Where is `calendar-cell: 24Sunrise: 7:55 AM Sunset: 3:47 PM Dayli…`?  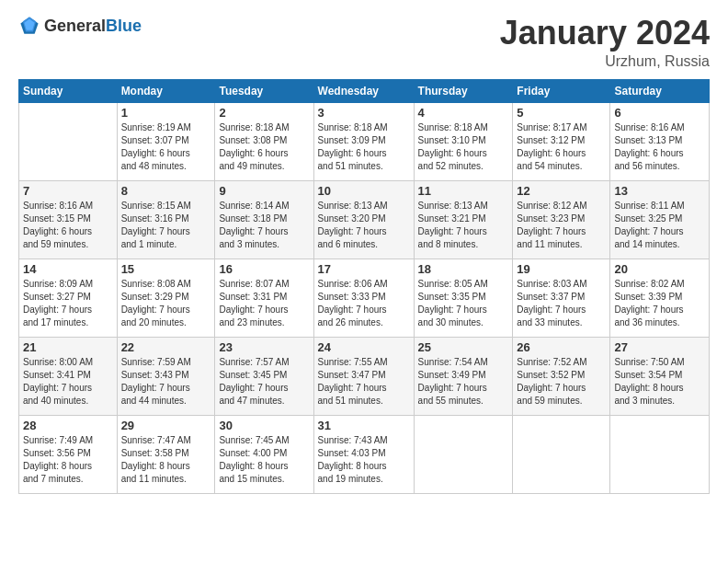 calendar-cell: 24Sunrise: 7:55 AM Sunset: 3:47 PM Dayli… is located at coordinates (364, 375).